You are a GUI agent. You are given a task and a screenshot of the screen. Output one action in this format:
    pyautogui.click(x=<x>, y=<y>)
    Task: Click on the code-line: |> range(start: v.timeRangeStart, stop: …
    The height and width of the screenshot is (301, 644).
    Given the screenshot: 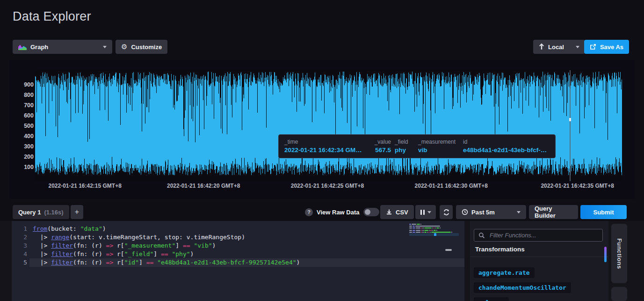 What is the action you would take?
    pyautogui.click(x=166, y=237)
    